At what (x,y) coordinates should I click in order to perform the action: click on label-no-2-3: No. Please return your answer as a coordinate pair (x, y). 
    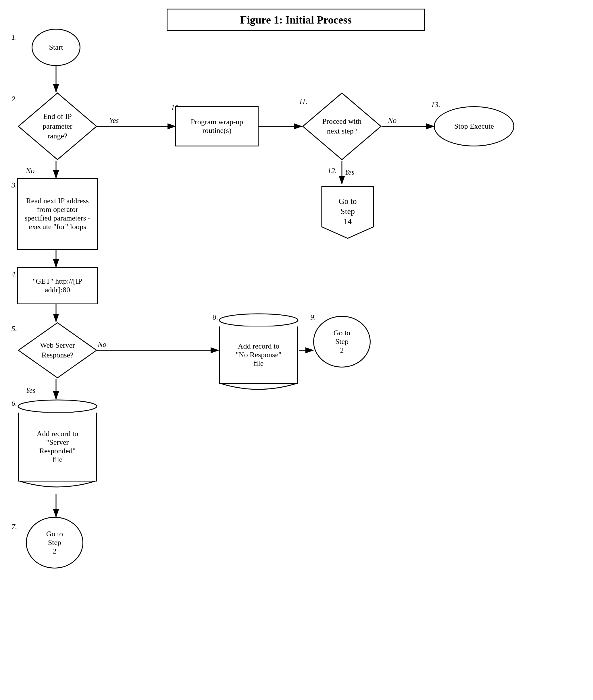
    Looking at the image, I should click on (30, 171).